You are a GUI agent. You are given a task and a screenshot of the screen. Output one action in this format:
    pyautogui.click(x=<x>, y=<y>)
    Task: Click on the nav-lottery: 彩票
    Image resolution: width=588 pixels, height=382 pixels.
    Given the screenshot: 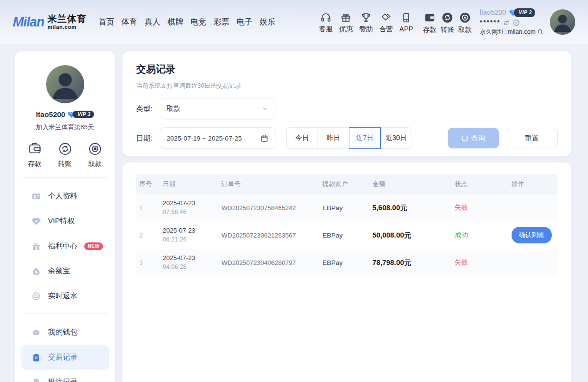 What is the action you would take?
    pyautogui.click(x=221, y=23)
    